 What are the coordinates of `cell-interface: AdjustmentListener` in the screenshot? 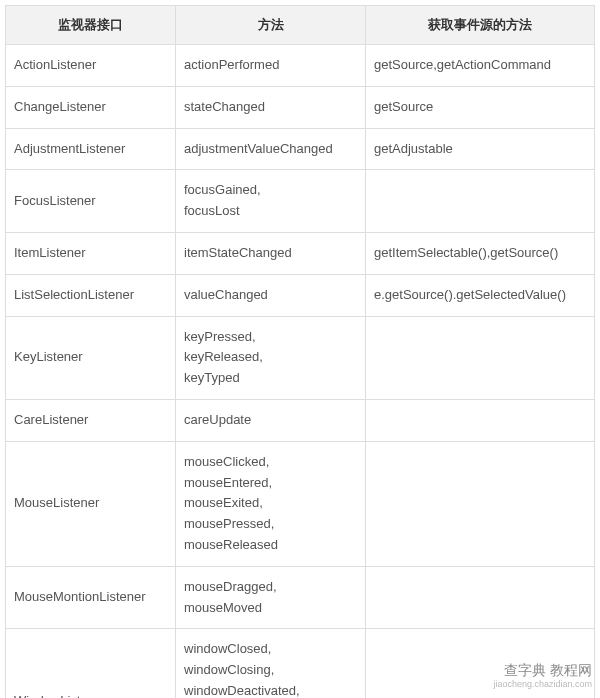 It's located at (91, 149).